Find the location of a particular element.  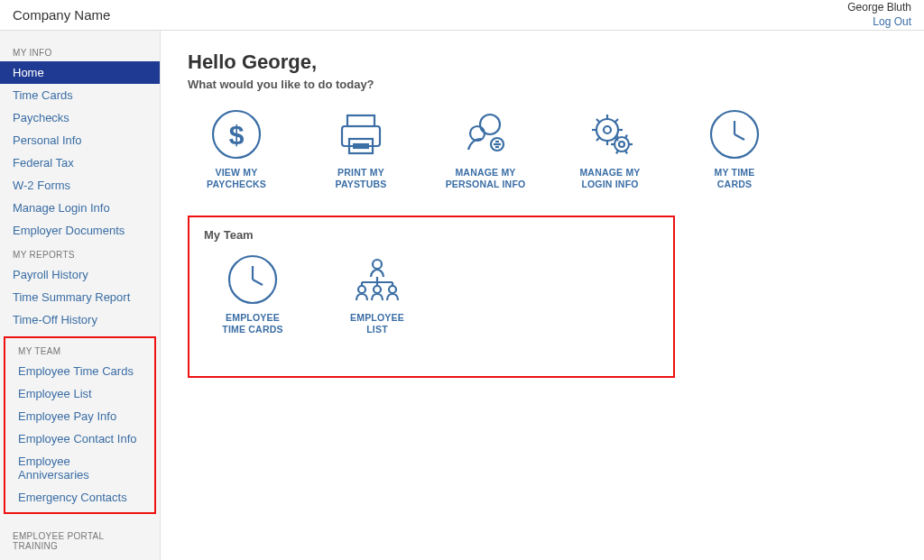

sidebar-item-employee-anniversaries: Employee Anniversaries is located at coordinates (79, 468).